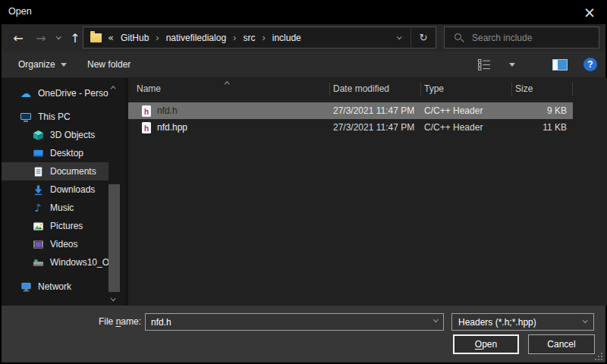 This screenshot has height=364, width=607. What do you see at coordinates (42, 64) in the screenshot?
I see `organize-button: Organize` at bounding box center [42, 64].